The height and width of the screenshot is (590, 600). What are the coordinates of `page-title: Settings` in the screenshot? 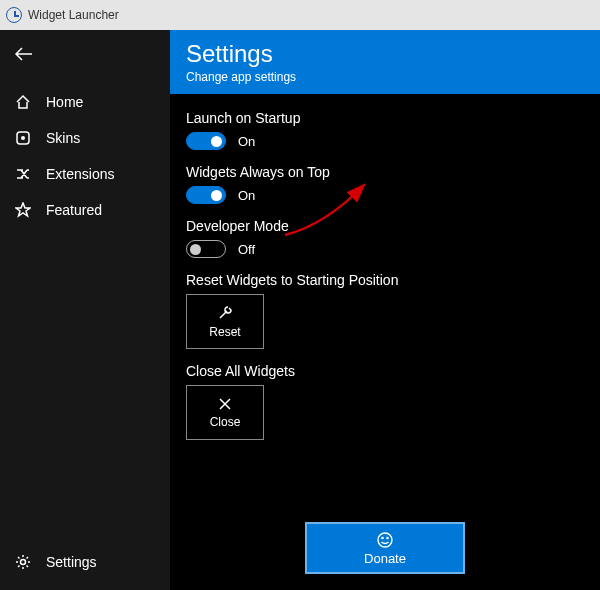 It's located at (385, 54).